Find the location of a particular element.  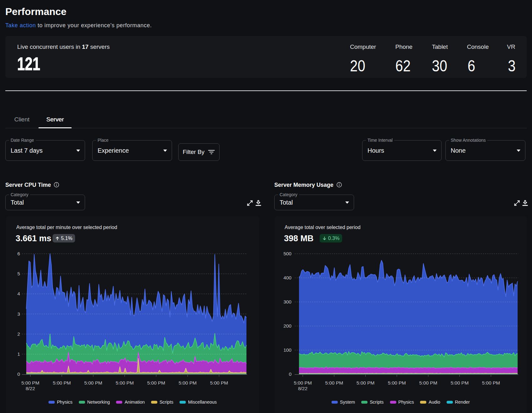

svg-text: 1 is located at coordinates (19, 354).